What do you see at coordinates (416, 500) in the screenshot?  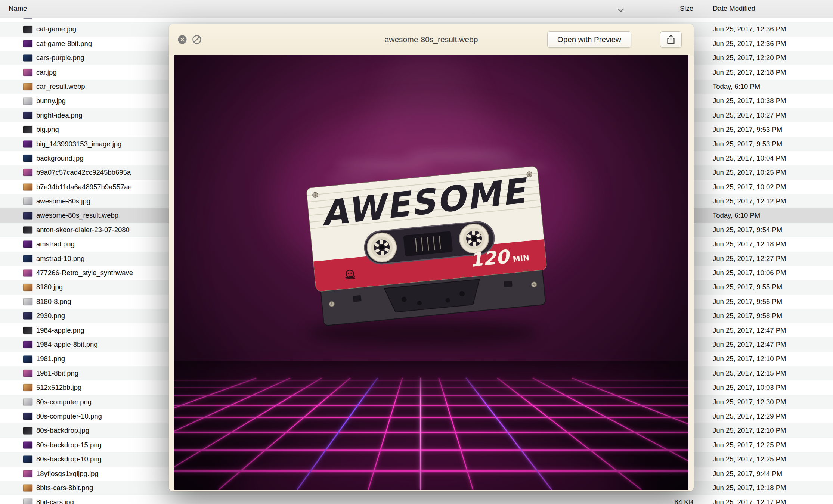 I see `file-row: 8bit-cars.jpg 84 KB Jun 25, 2017, 12:17 …` at bounding box center [416, 500].